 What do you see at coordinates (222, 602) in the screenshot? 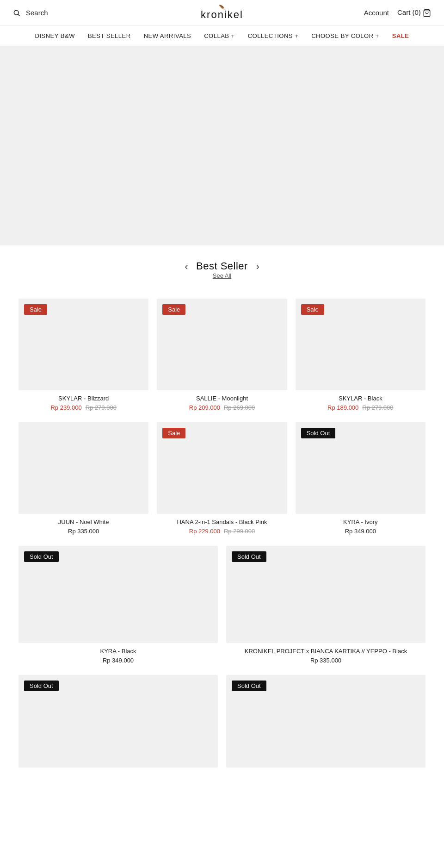
I see `product-grid-row3: Sold Out KYRA - Black Rp 349.000 Sold Ou…` at bounding box center [222, 602].